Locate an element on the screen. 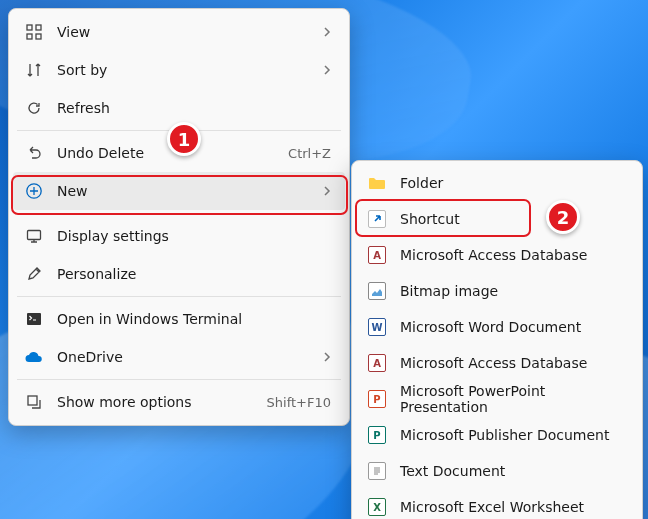 This screenshot has height=519, width=648. refresh-icon is located at coordinates (34, 108).